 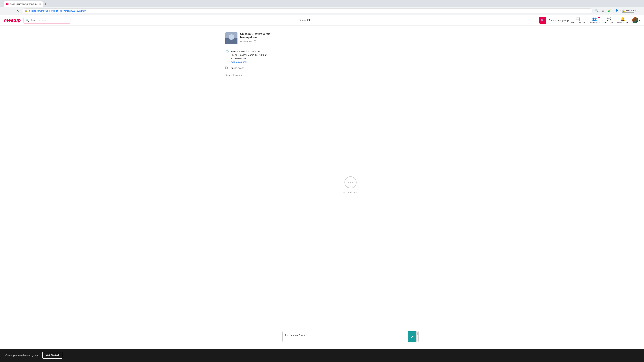 What do you see at coordinates (227, 52) in the screenshot?
I see `clock-icon: 🕐` at bounding box center [227, 52].